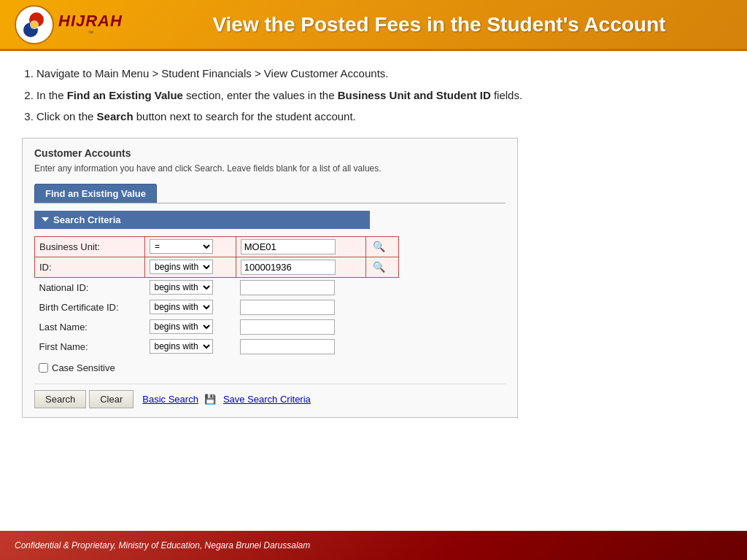 Image resolution: width=747 pixels, height=560 pixels. What do you see at coordinates (381, 74) in the screenshot?
I see `instruction-step1: Navigate to Main Menu > Student Financia…` at bounding box center [381, 74].